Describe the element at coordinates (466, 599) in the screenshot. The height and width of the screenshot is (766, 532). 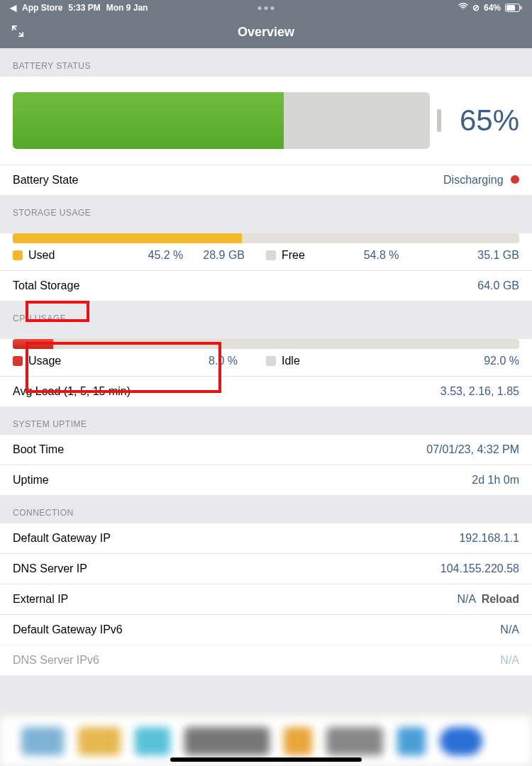
I see `external-ip-value: N/A` at that location.